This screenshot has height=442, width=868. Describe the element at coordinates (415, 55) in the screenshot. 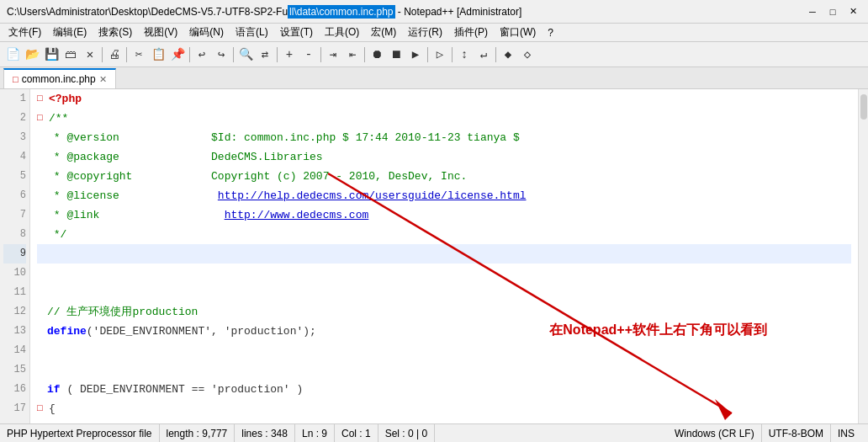

I see `macro-play-button: ▶` at that location.